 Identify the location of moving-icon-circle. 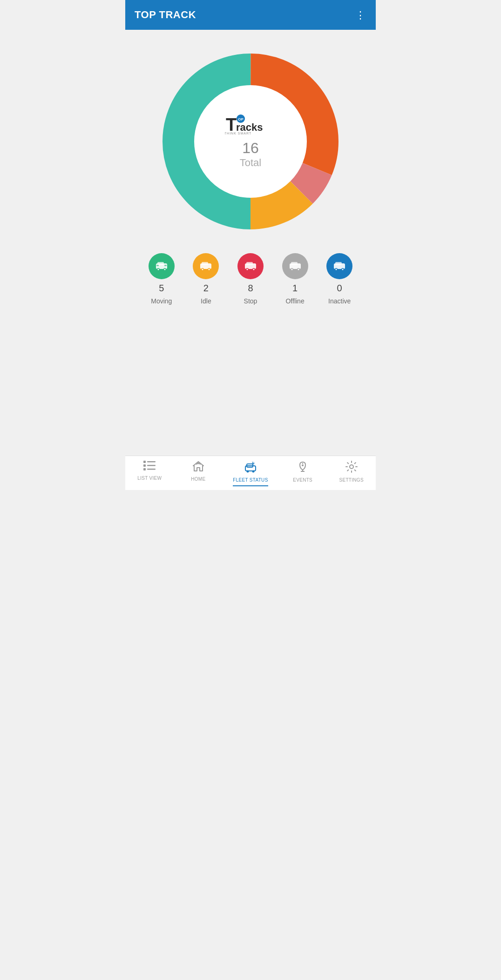
(162, 266).